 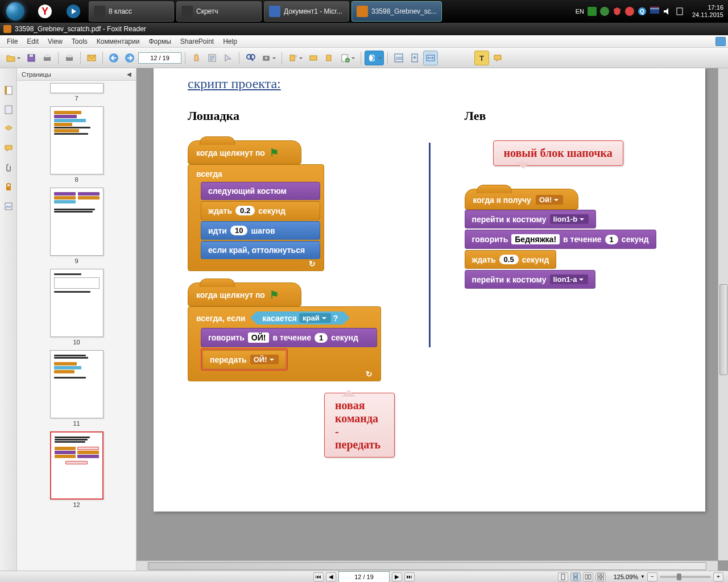 I want to click on zoom-out-button: −, so click(x=652, y=577).